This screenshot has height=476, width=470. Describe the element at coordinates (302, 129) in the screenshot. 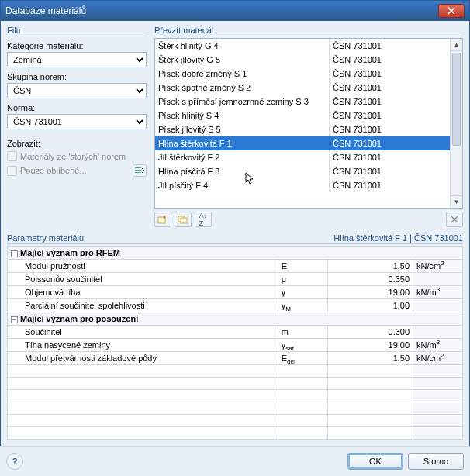

I see `list-item: Písek jílovitý S 5ČSN 731001` at that location.